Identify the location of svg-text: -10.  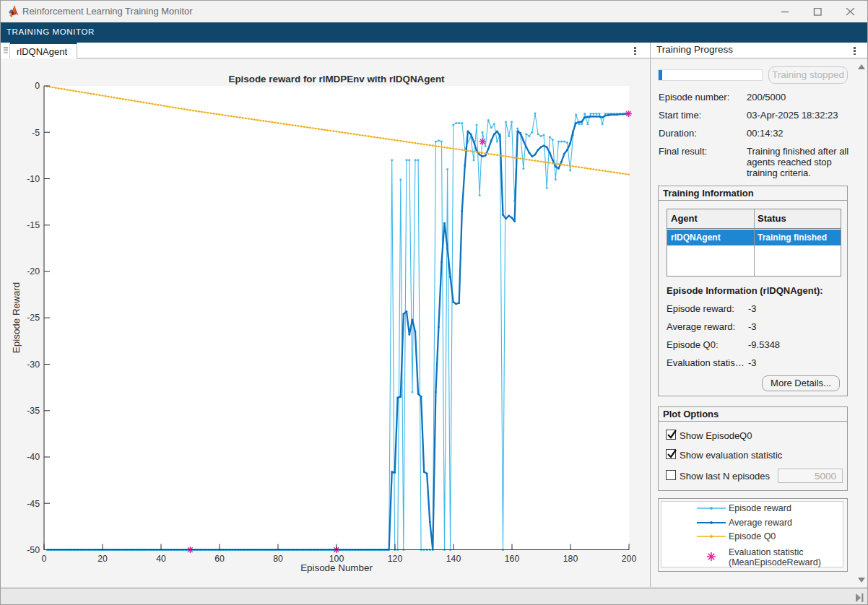
(33, 179).